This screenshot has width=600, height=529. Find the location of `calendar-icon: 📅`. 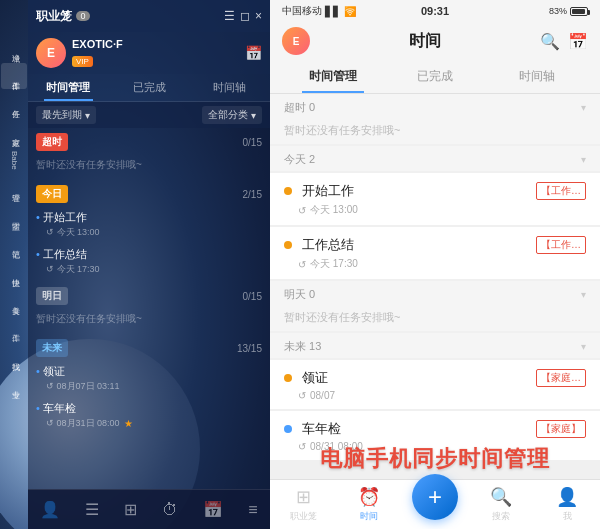

calendar-icon: 📅 is located at coordinates (254, 53).